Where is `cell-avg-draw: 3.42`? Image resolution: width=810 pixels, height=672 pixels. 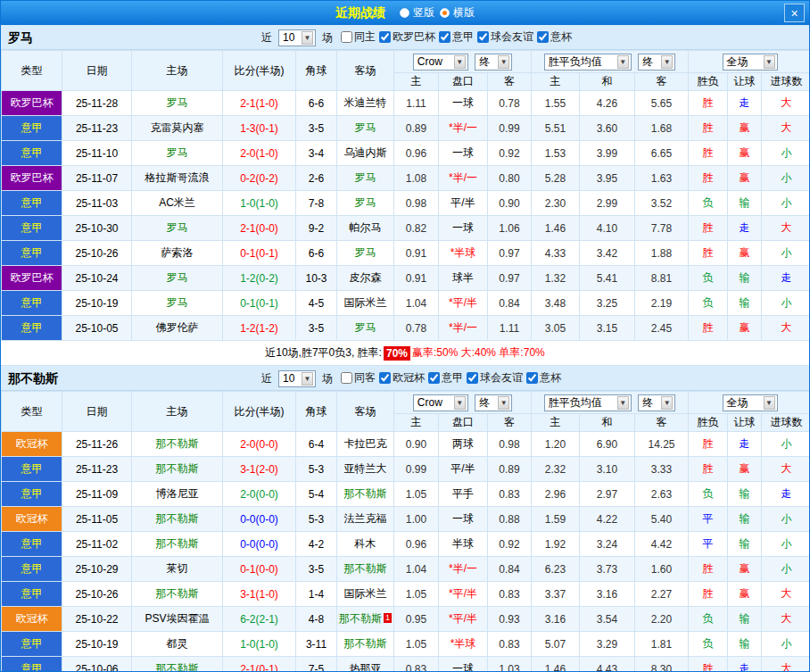 cell-avg-draw: 3.42 is located at coordinates (608, 253).